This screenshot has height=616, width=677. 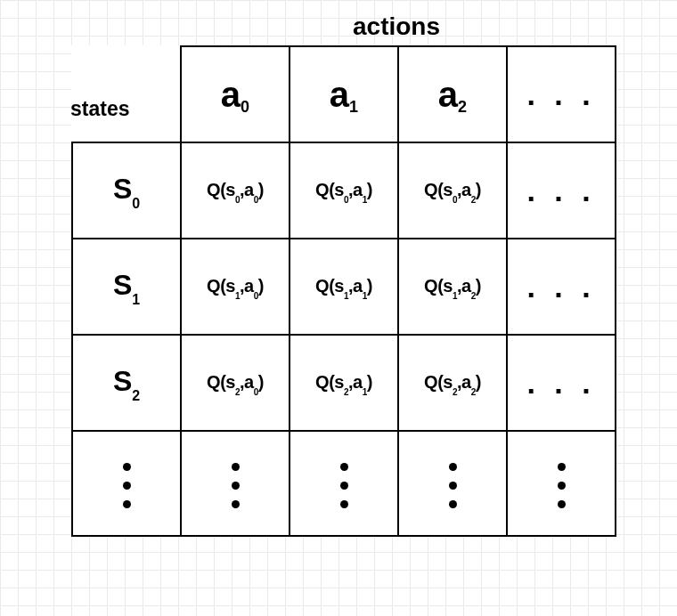 I want to click on cell-s2-a0: Q(s2,a0), so click(x=235, y=383).